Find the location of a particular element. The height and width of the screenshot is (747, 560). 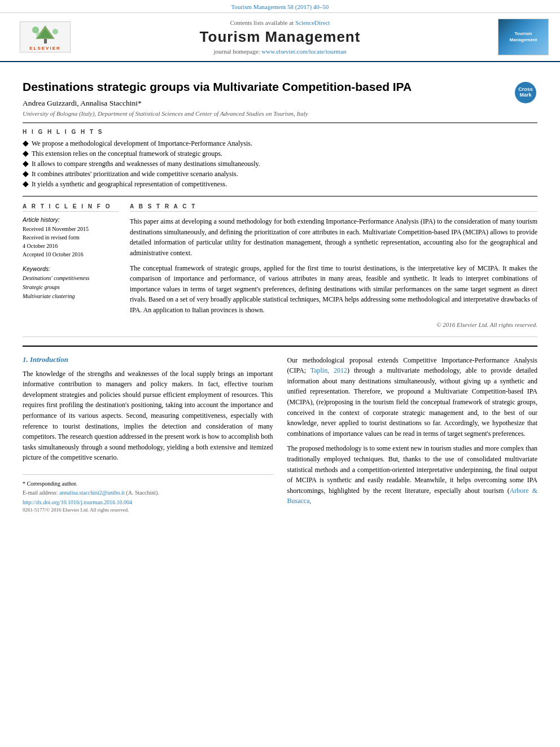

abstract-para-1: This paper aims at developing a sound me… is located at coordinates (334, 237).